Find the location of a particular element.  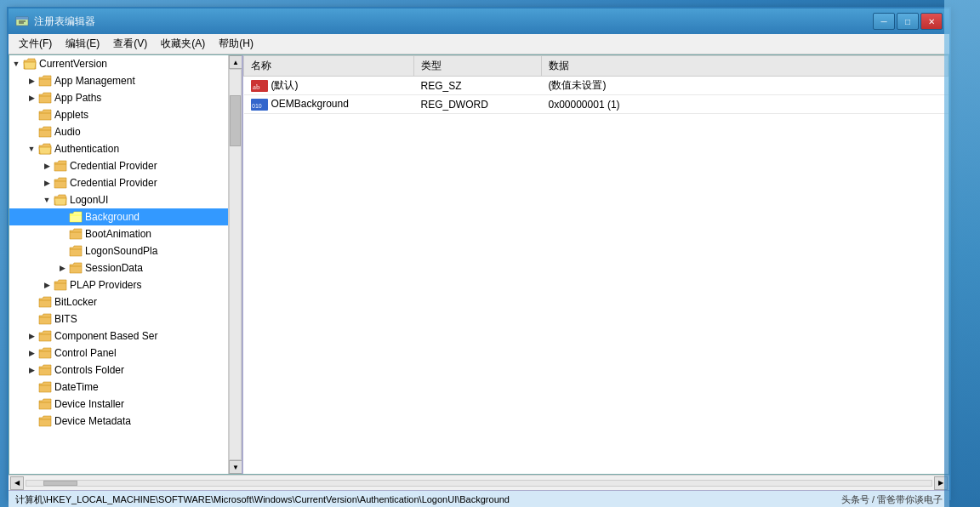

tree-node-label: Applets is located at coordinates (71, 115).